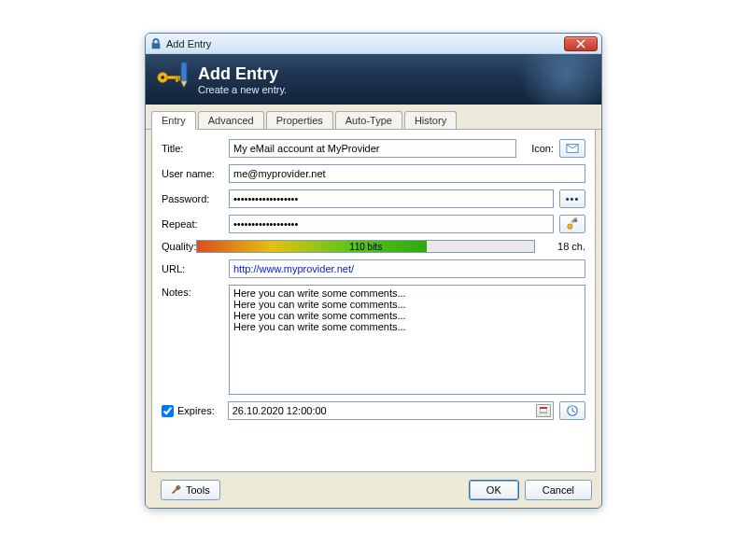 The height and width of the screenshot is (560, 747). Describe the element at coordinates (430, 119) in the screenshot. I see `tab-history: History` at that location.